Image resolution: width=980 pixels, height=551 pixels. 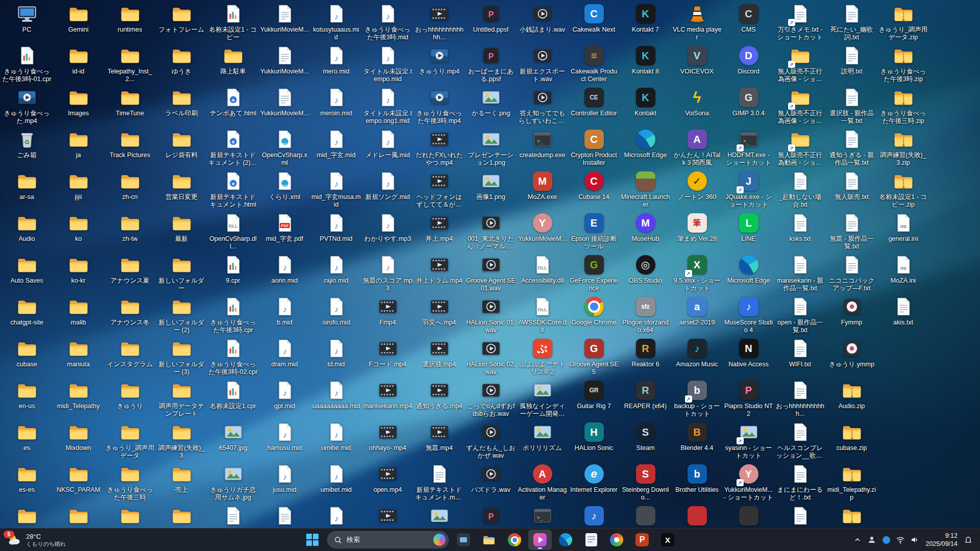 I want to click on desktop-icon: zh-cn, so click(x=130, y=189).